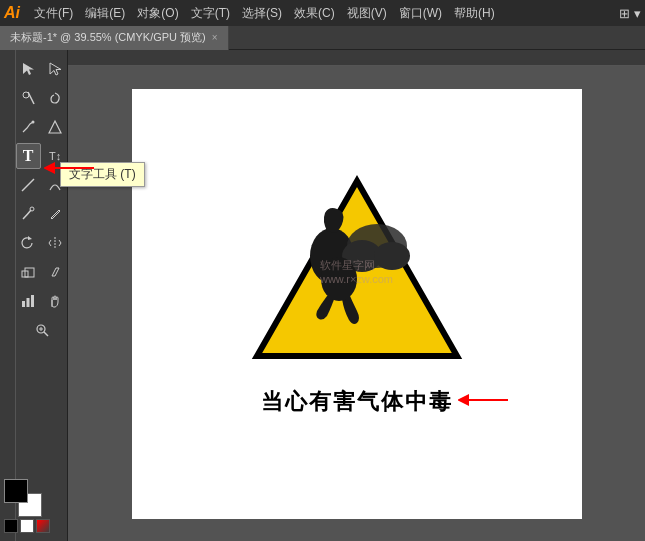 The width and height of the screenshot is (645, 541). Describe the element at coordinates (262, 14) in the screenshot. I see `menu-select: 选择(S)` at that location.